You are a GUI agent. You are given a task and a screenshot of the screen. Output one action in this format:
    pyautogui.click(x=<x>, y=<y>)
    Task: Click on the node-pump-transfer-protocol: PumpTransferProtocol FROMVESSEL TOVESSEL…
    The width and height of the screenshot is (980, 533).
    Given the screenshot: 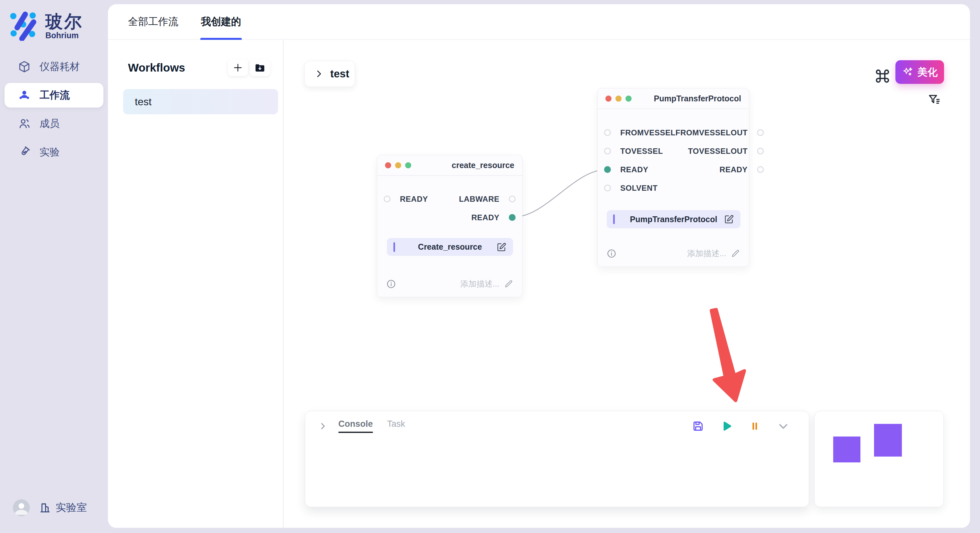 What is the action you would take?
    pyautogui.click(x=673, y=178)
    